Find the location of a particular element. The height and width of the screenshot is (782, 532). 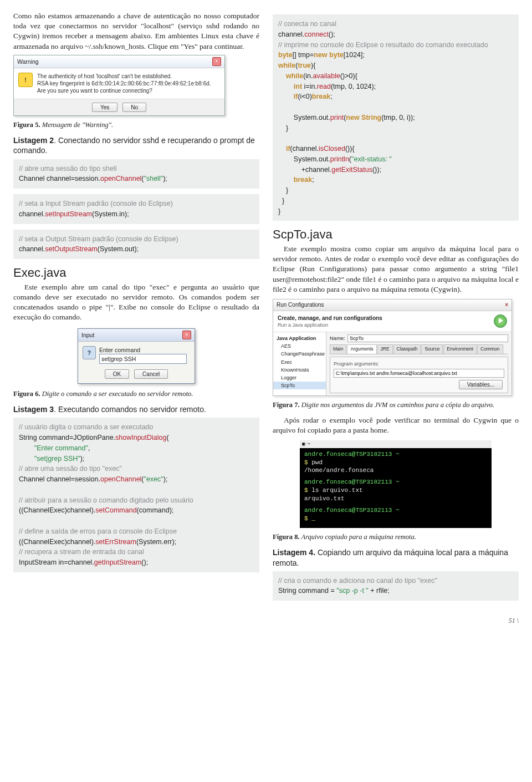

tab-main: Main is located at coordinates (338, 349).